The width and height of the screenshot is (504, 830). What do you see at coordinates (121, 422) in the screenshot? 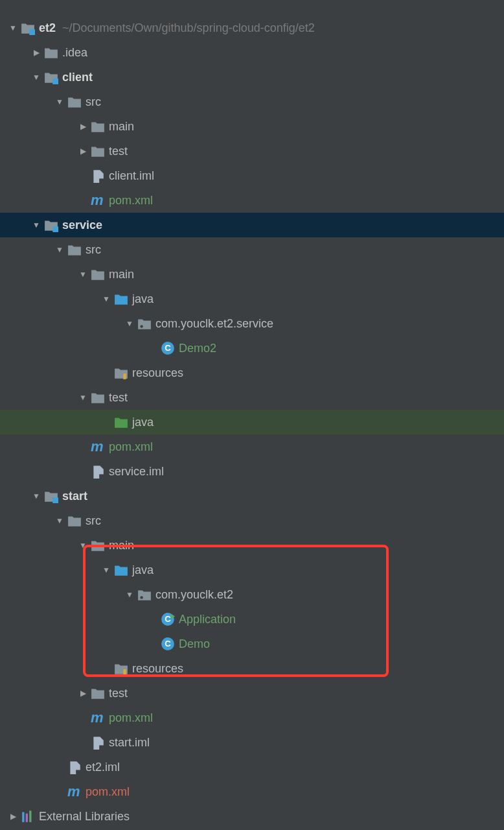
I see `test-folder-icon` at bounding box center [121, 422].